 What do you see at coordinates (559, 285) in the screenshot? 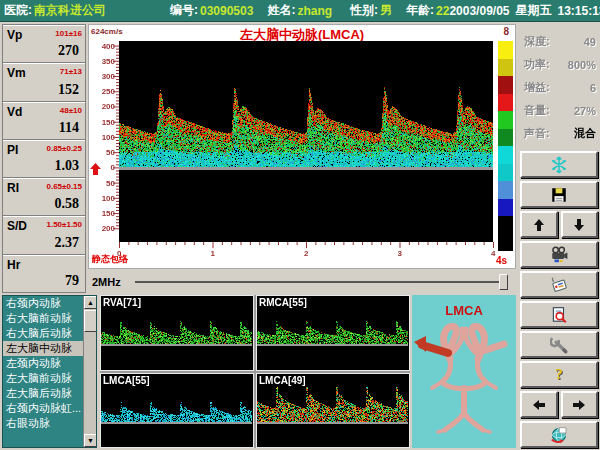
I see `tag-icon` at bounding box center [559, 285].